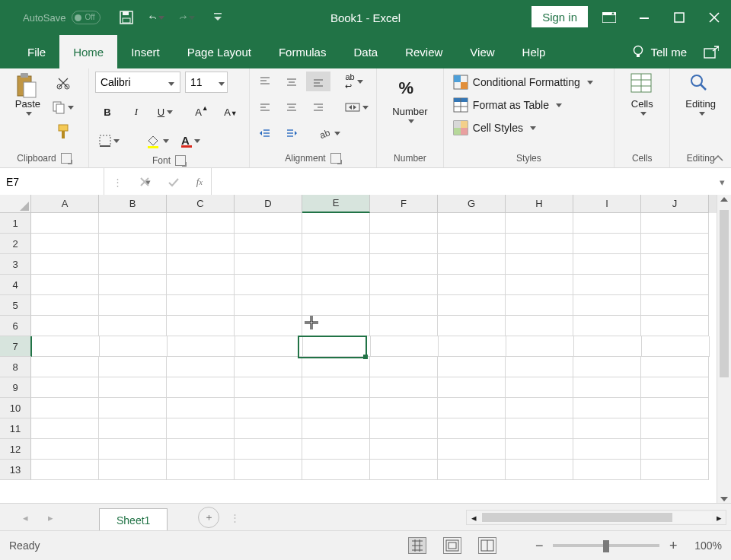  What do you see at coordinates (15, 449) in the screenshot?
I see `row-header: 12` at bounding box center [15, 449].